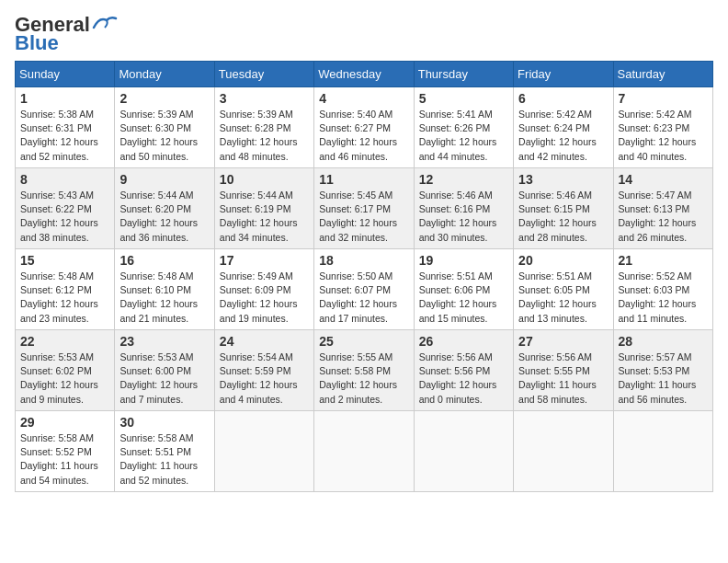 The width and height of the screenshot is (728, 563). Describe the element at coordinates (664, 298) in the screenshot. I see `day-info: Sunrise: 5:52 AM Sunset: 6:03 PM Dayligh…` at that location.